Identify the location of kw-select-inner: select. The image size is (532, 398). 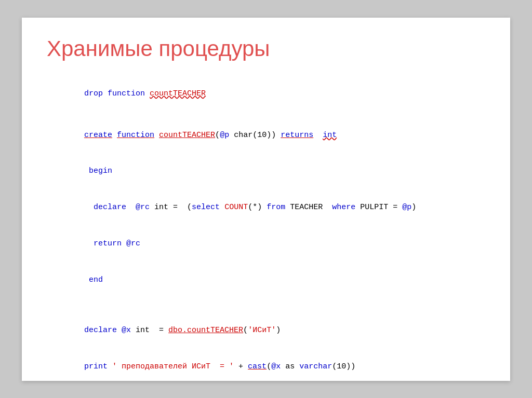
(206, 208).